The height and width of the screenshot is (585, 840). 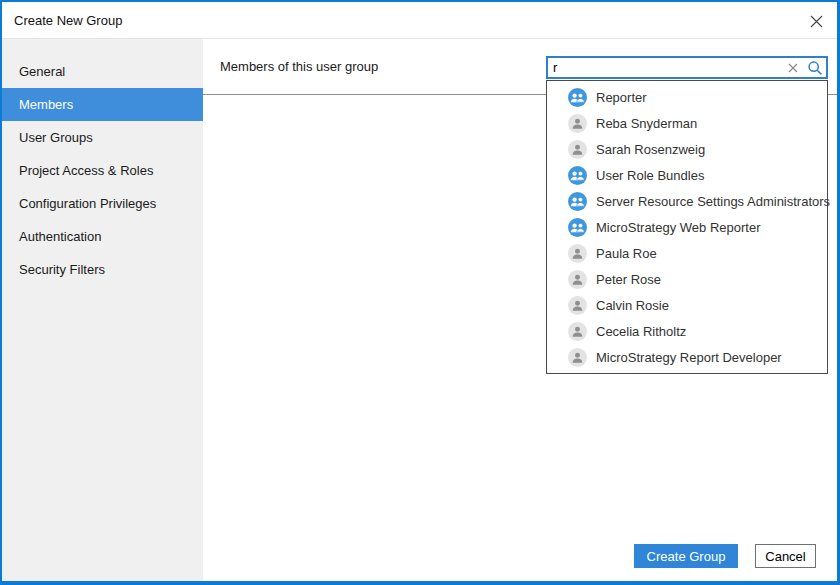 What do you see at coordinates (68, 20) in the screenshot?
I see `dialog-title: Create New Group` at bounding box center [68, 20].